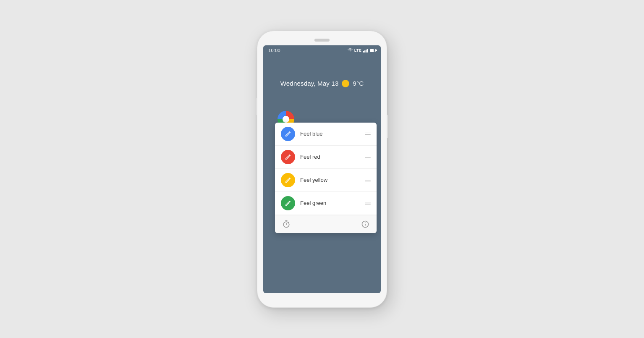 This screenshot has height=338, width=644. I want to click on list-item: Feel green, so click(326, 203).